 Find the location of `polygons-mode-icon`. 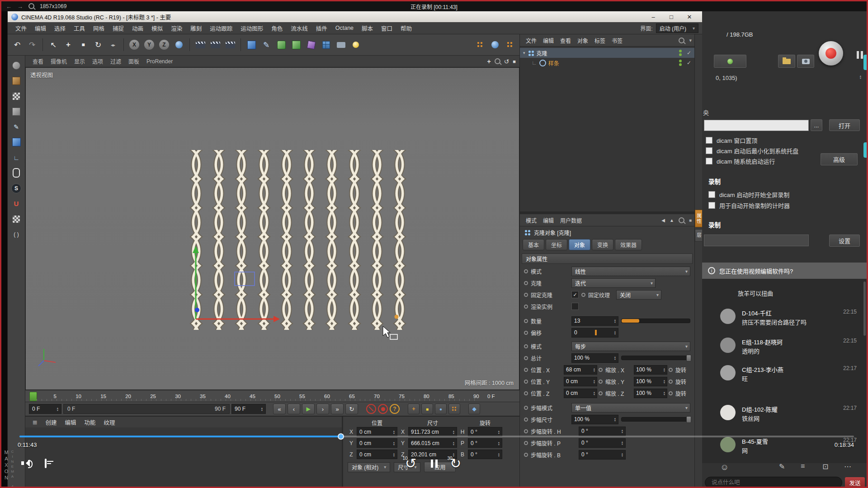

polygons-mode-icon is located at coordinates (16, 142).